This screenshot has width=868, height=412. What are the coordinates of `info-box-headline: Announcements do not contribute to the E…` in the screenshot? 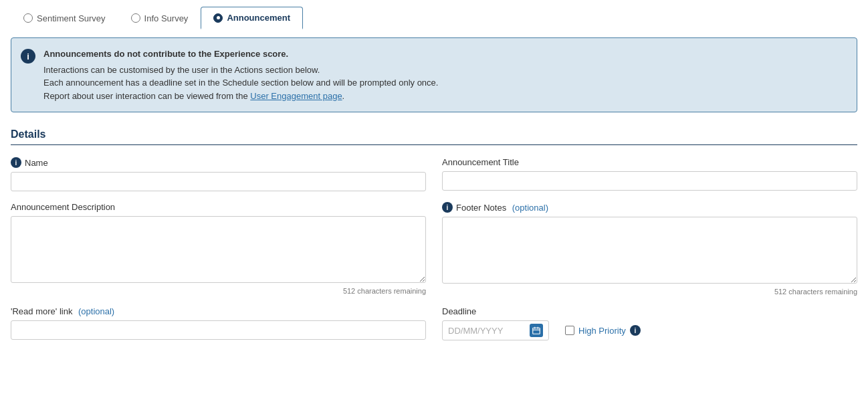 It's located at (241, 54).